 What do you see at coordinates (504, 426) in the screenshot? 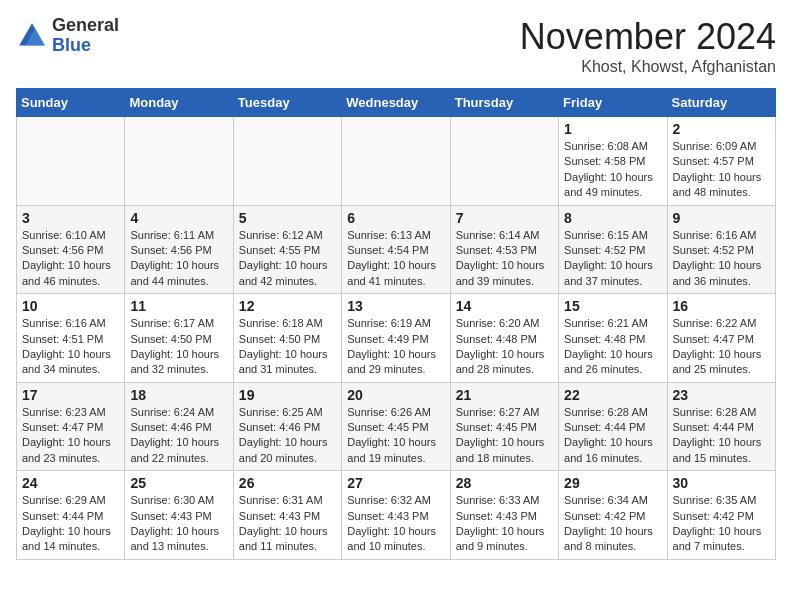
I see `calendar-day-cell: 21Sunrise: 6:27 AMSunset: 4:45 PMDayligh…` at bounding box center [504, 426].